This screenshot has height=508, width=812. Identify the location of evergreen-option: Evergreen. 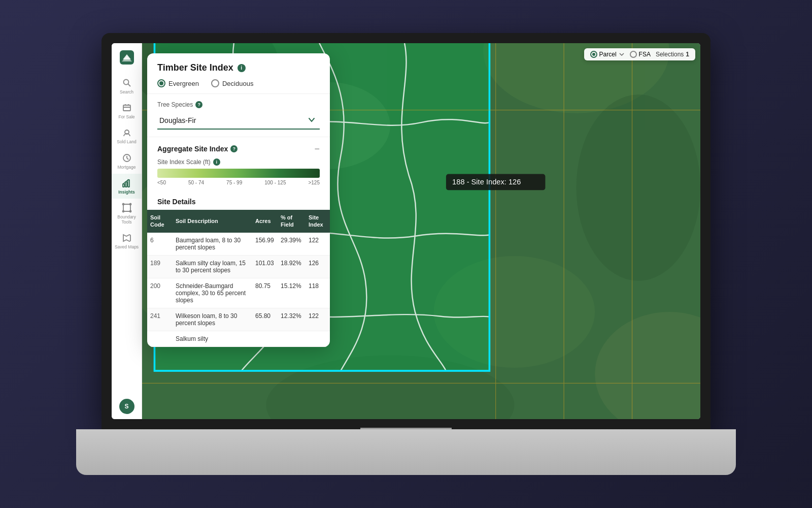
(178, 83).